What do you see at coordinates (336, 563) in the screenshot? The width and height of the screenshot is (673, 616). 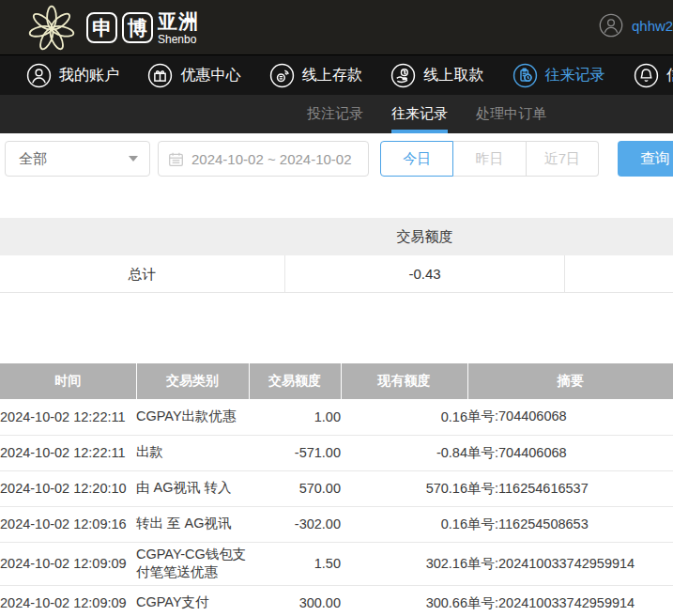 I see `table-row: 2024-10-02 12:09:09CGPAY-CG钱包支付笔笔送优惠1.50…` at bounding box center [336, 563].